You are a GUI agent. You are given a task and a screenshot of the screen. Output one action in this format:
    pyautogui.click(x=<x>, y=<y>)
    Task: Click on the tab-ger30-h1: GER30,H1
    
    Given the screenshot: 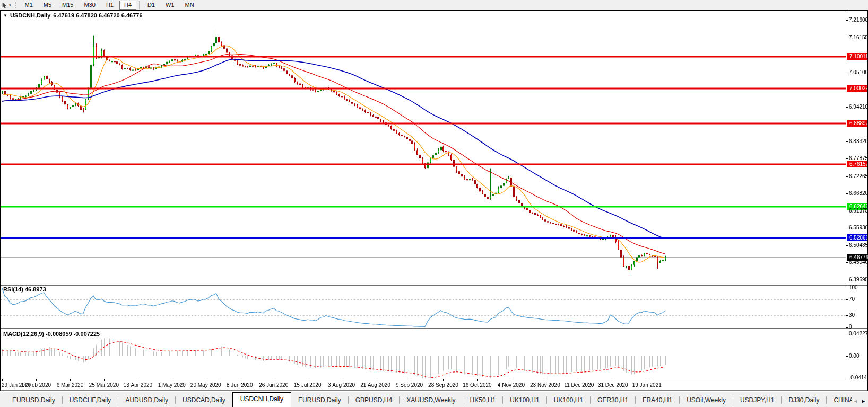 What is the action you would take?
    pyautogui.click(x=613, y=401)
    